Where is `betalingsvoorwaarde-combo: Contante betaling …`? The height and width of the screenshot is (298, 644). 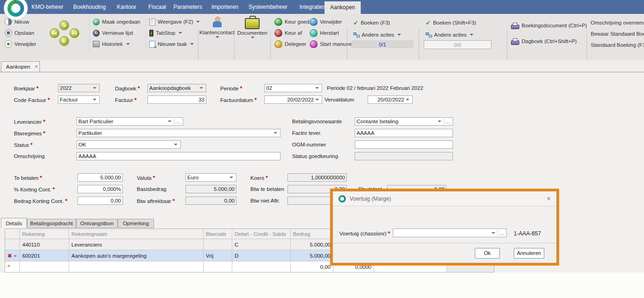 betalingsvoorwaarde-combo: Contante betaling … is located at coordinates (404, 121).